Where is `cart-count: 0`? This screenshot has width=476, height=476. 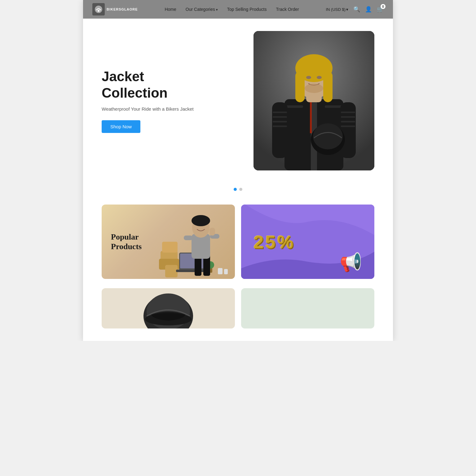
cart-count: 0 is located at coordinates (383, 7).